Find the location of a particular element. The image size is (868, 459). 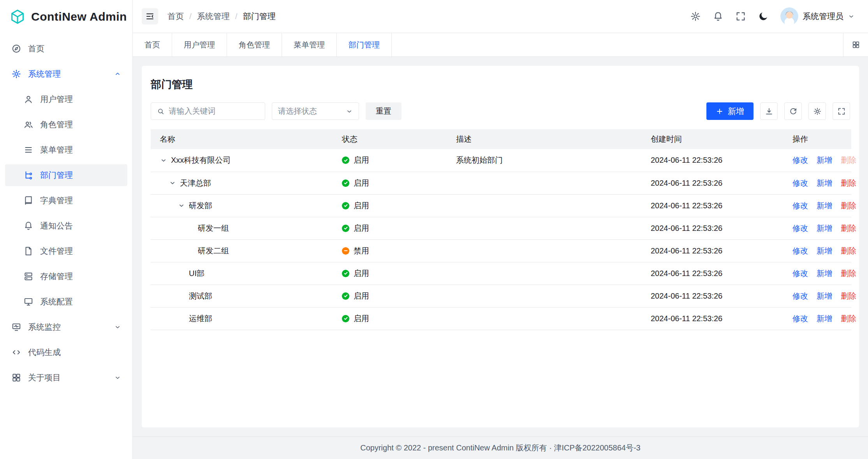

download-icon is located at coordinates (769, 111).